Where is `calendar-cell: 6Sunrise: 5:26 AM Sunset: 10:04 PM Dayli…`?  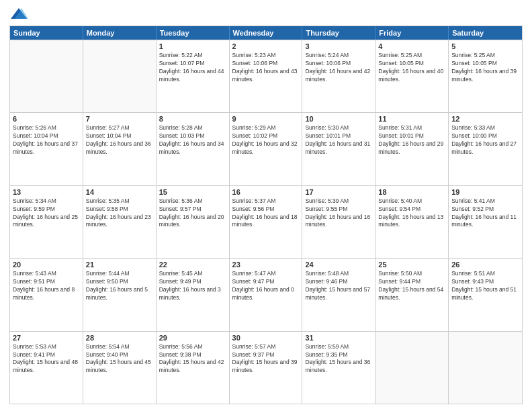 calendar-cell: 6Sunrise: 5:26 AM Sunset: 10:04 PM Dayli… is located at coordinates (47, 149).